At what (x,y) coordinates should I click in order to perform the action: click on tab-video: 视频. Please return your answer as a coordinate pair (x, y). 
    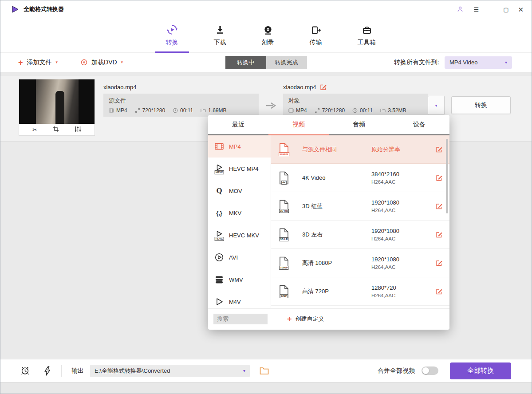
    Looking at the image, I should click on (299, 125).